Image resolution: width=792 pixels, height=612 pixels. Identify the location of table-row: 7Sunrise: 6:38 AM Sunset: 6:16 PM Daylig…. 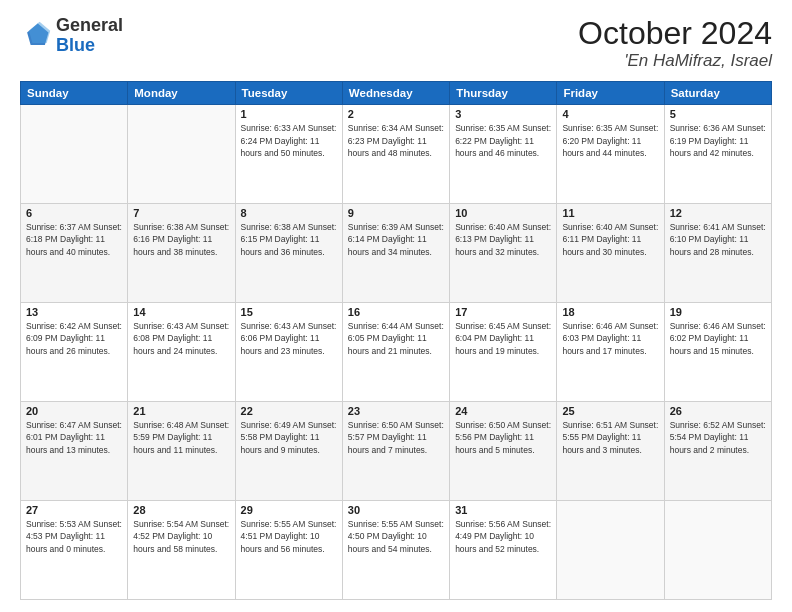
(182, 254).